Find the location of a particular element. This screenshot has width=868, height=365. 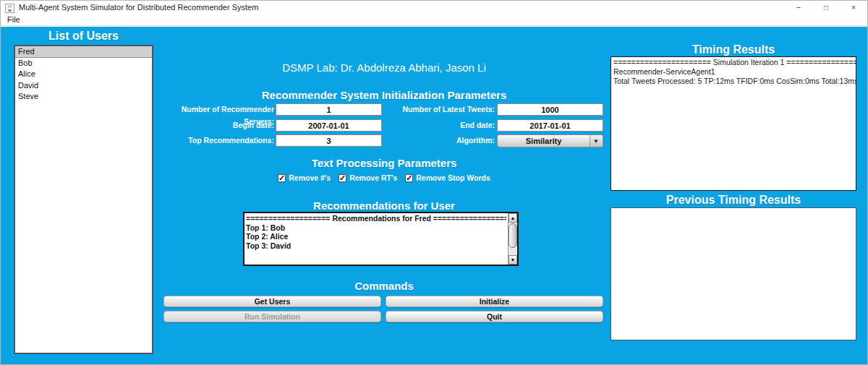

list-item-user: Steve is located at coordinates (84, 97).